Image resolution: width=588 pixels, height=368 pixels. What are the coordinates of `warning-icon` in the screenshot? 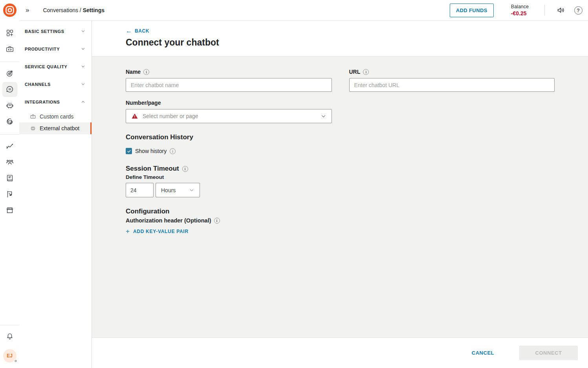 It's located at (135, 116).